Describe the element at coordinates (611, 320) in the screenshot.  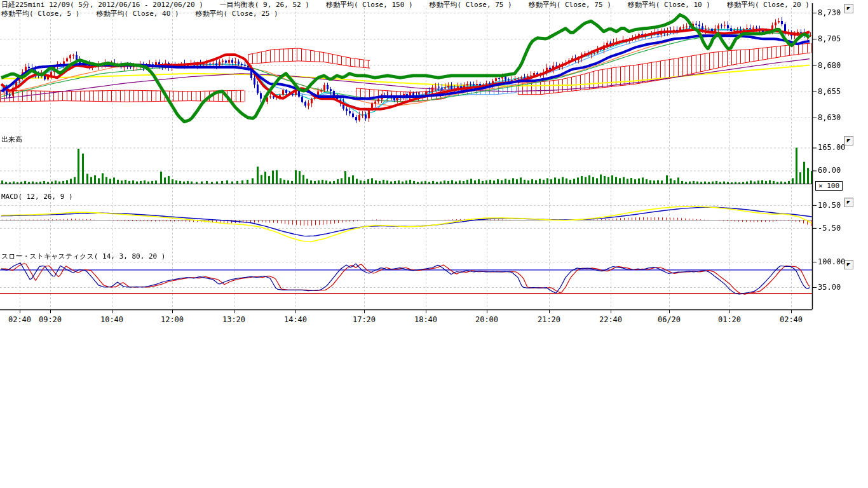
I see `time-axis-label: 22:40` at that location.